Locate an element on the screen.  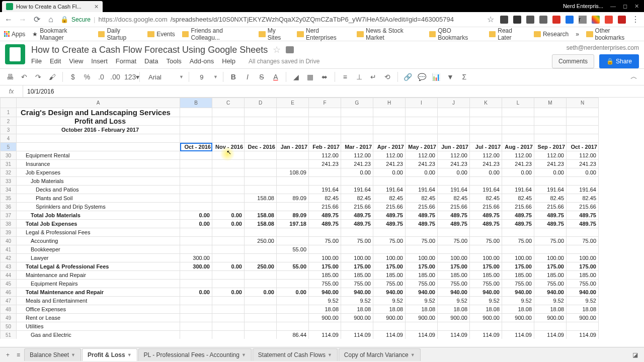
bm-folder: Other bookmarks is located at coordinates (613, 34).